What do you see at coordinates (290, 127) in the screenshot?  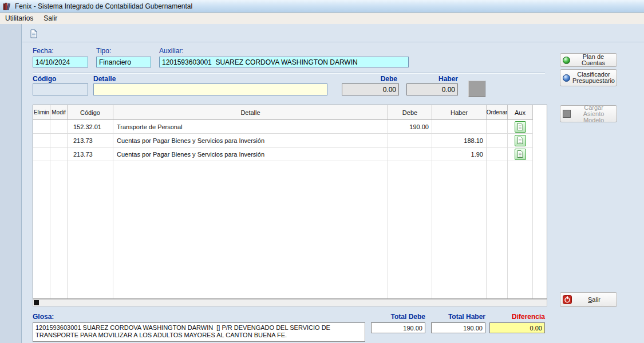 I see `table-row: 152.32.01 Transporte de Personal 190.00` at bounding box center [290, 127].